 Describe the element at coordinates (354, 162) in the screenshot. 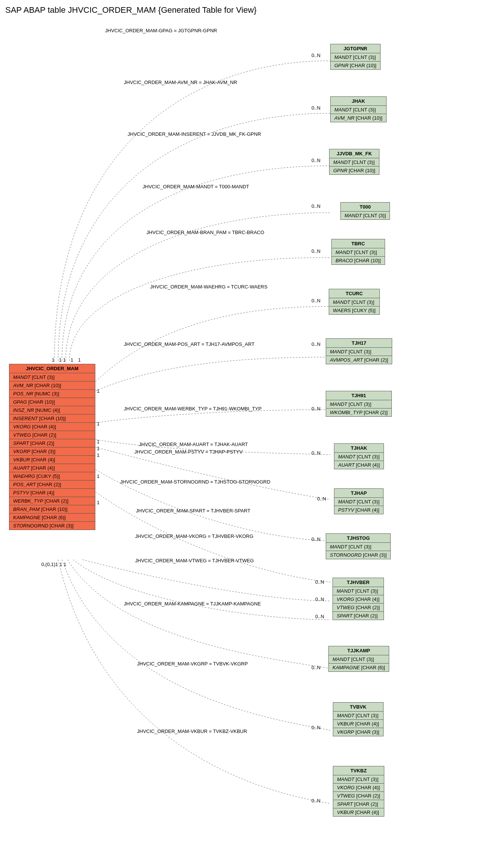

I see `entity-jjvdb_mk_fk: JJVDB_MK_FKMANDT [CLNT (3)]GPNR [CHAR (1…` at that location.